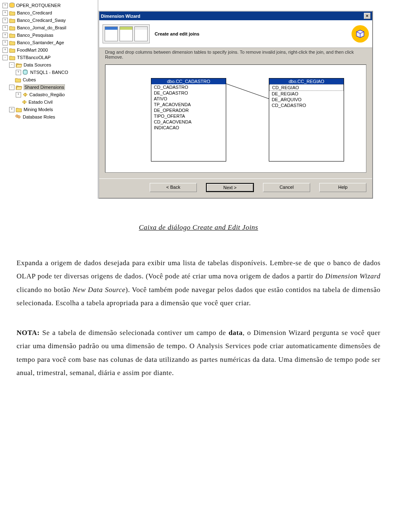 Image resolution: width=397 pixels, height=532 pixels. Describe the element at coordinates (50, 57) in the screenshot. I see `tree-item: -TSTBancoOLAP` at that location.